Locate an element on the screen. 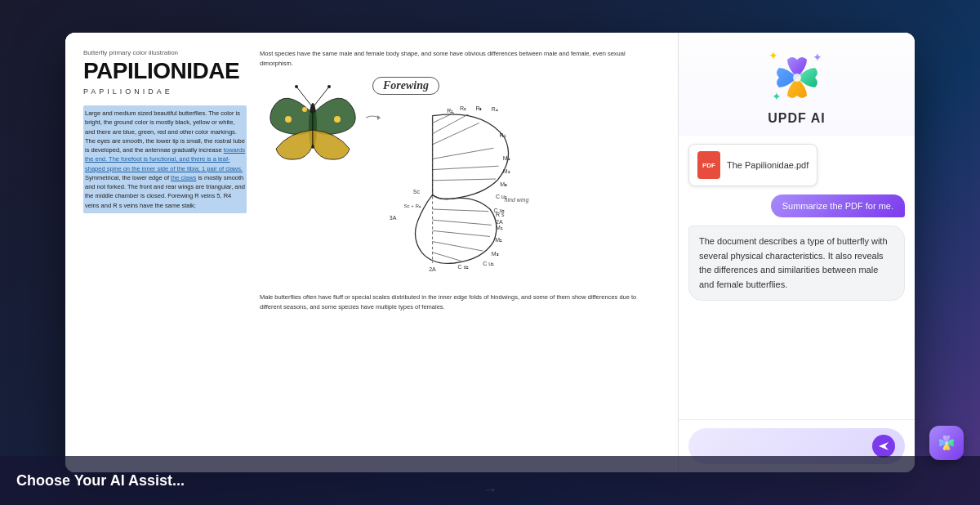 The width and height of the screenshot is (980, 505). ai-send-button is located at coordinates (884, 446).